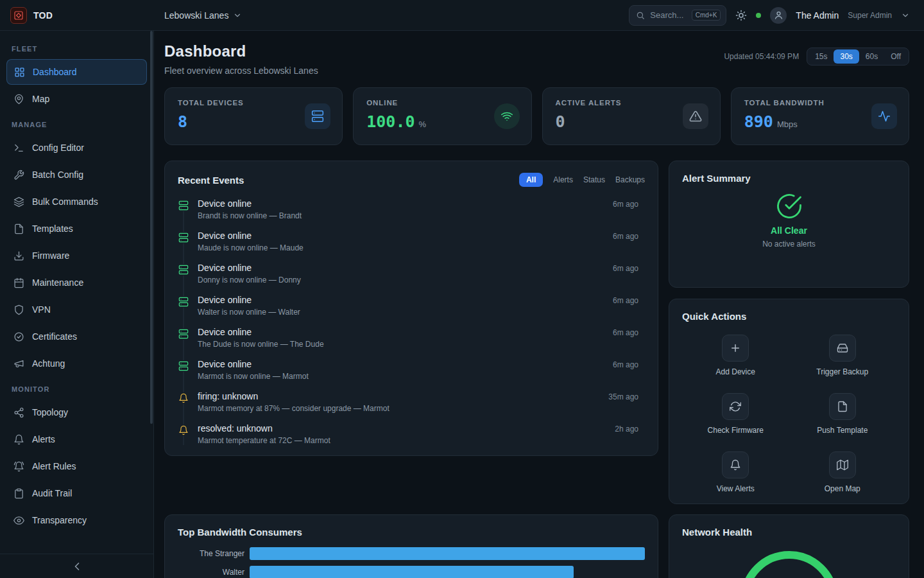 This screenshot has width=924, height=578. What do you see at coordinates (858, 57) in the screenshot?
I see `refresh-interval-control: 15s 30s 60s Off` at bounding box center [858, 57].